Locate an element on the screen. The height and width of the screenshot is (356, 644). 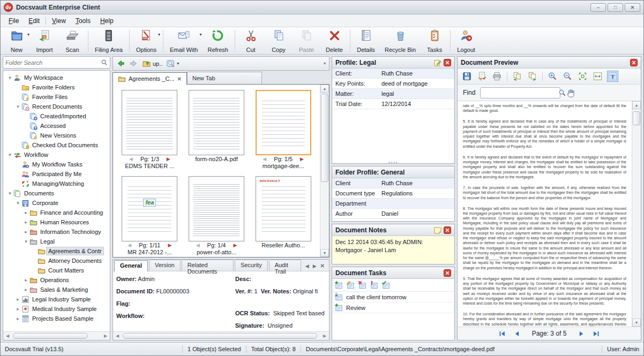
scroll-right-icon: ▶ is located at coordinates (325, 336).